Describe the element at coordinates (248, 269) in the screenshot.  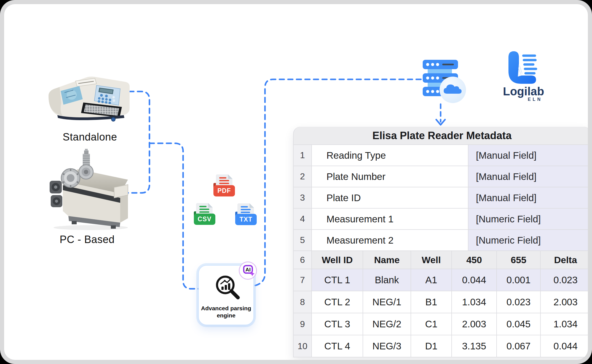
I see `ai-badge-text: AI` at that location.